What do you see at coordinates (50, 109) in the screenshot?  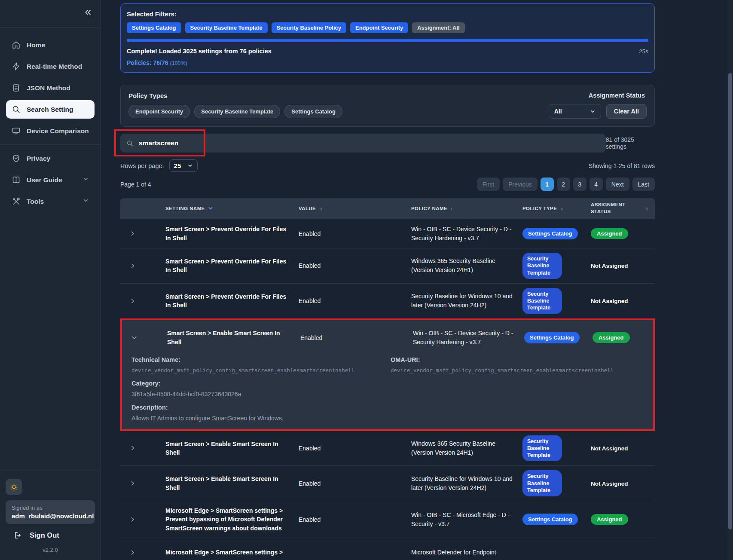 I see `sidebar-item-search-setting: Search Setting` at bounding box center [50, 109].